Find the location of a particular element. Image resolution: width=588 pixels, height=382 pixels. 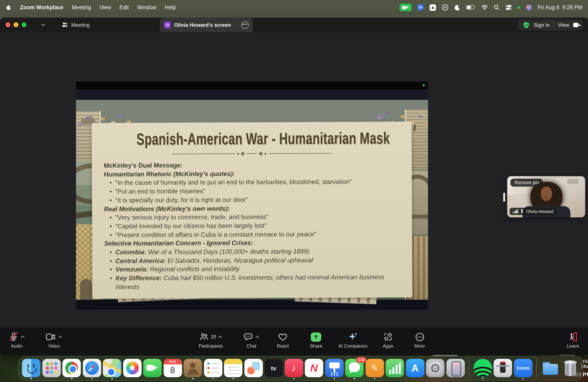

connection-signal-icon is located at coordinates (515, 211).